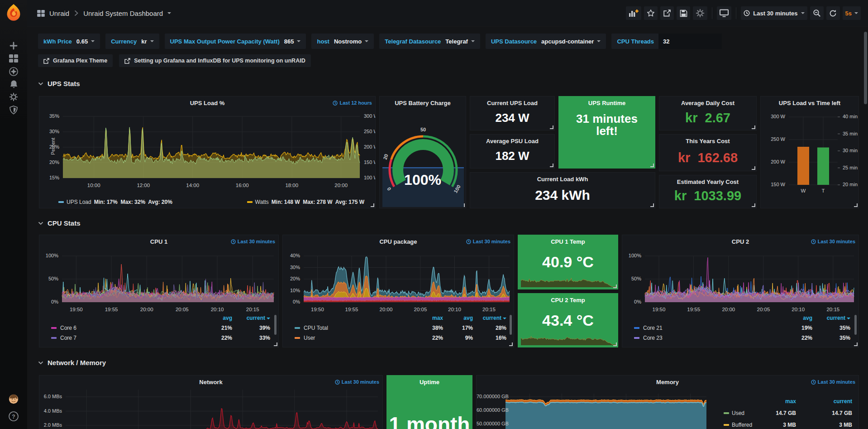  What do you see at coordinates (14, 72) in the screenshot?
I see `explore-icon` at bounding box center [14, 72].